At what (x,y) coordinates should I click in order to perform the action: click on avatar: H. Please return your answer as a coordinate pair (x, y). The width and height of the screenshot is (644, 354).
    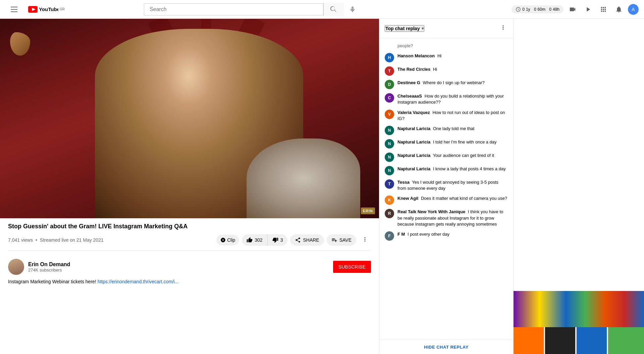
    Looking at the image, I should click on (389, 58).